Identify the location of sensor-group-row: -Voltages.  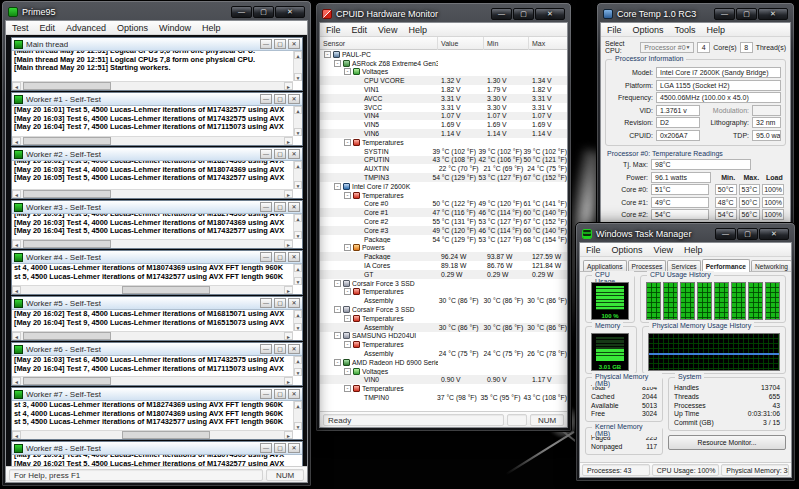
(444, 372).